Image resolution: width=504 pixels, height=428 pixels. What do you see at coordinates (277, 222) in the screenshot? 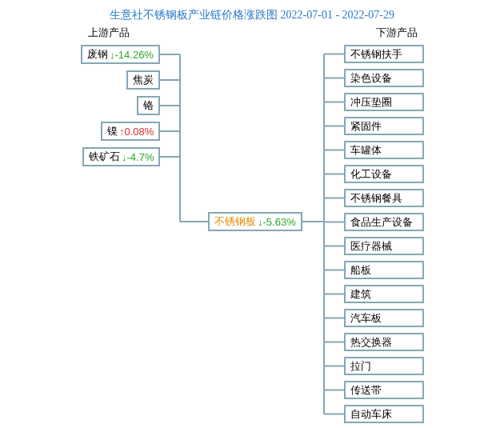
I see `node-pct: ↓-5.63%` at bounding box center [277, 222].